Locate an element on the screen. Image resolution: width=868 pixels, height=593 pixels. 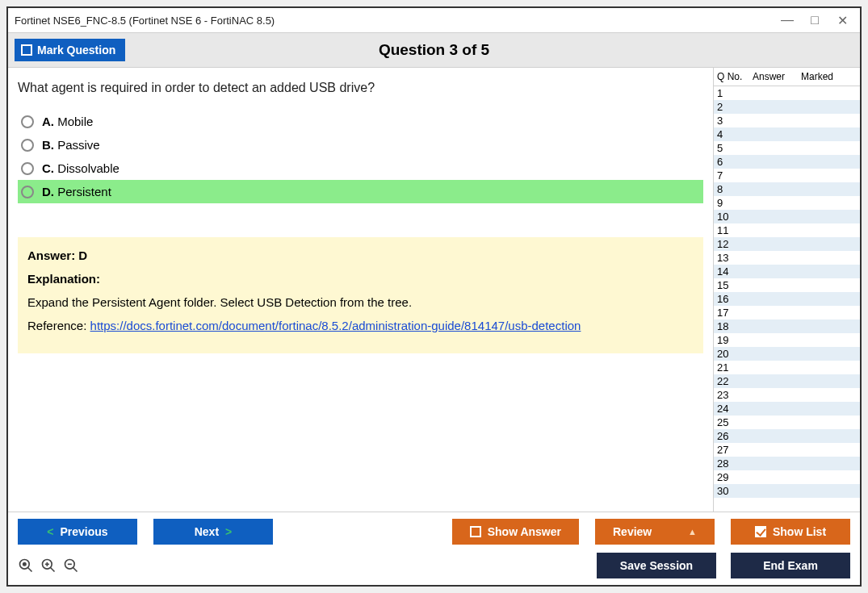
question-list-row: 21 is located at coordinates (786, 368).